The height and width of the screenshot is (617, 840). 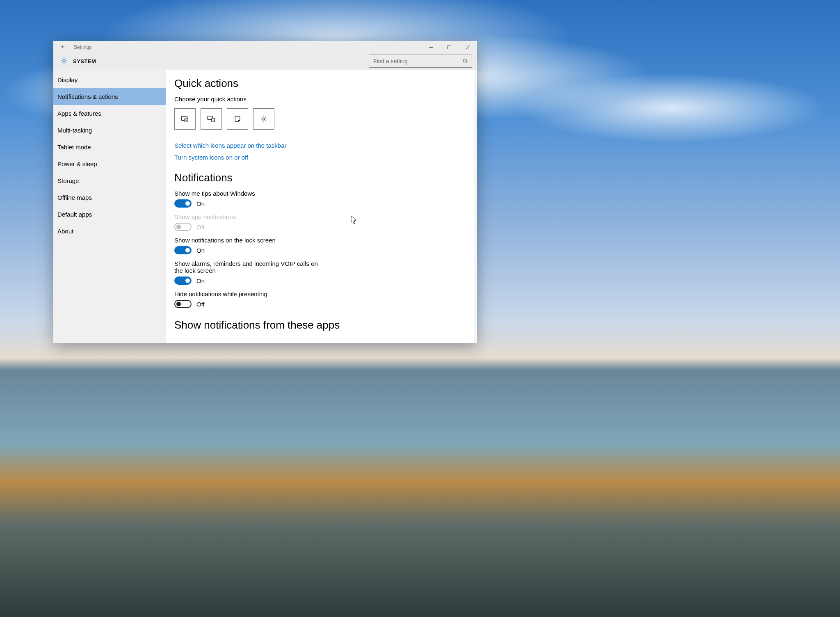 I want to click on sidebar-item-apps-features: Apps & features, so click(x=110, y=113).